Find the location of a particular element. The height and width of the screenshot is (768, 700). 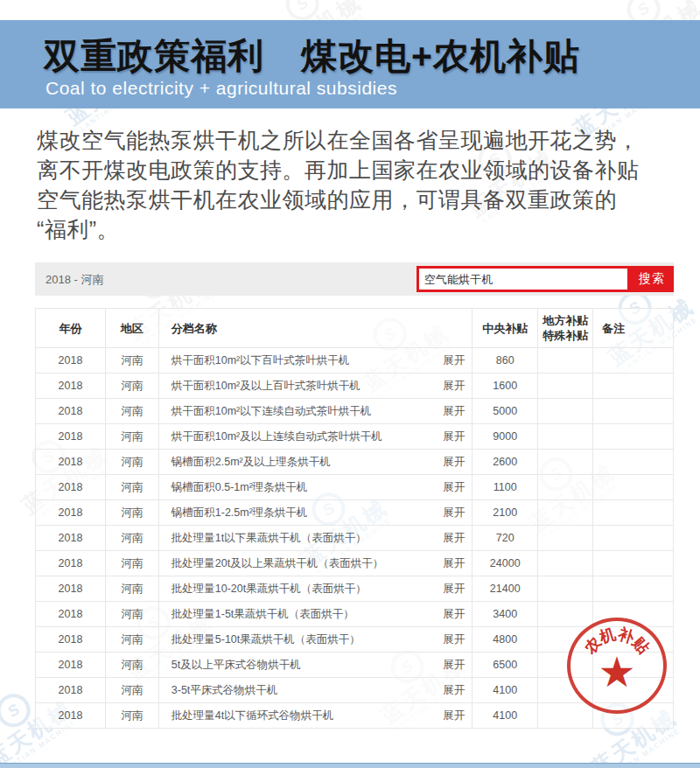

name-cell: 批处理量20t及以上果蔬烘干机（表面烘干）展开 is located at coordinates (315, 563).